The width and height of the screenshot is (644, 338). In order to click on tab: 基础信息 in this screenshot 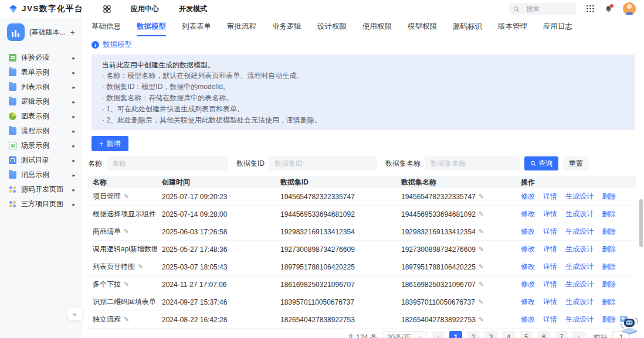, I will do `click(106, 27)`.